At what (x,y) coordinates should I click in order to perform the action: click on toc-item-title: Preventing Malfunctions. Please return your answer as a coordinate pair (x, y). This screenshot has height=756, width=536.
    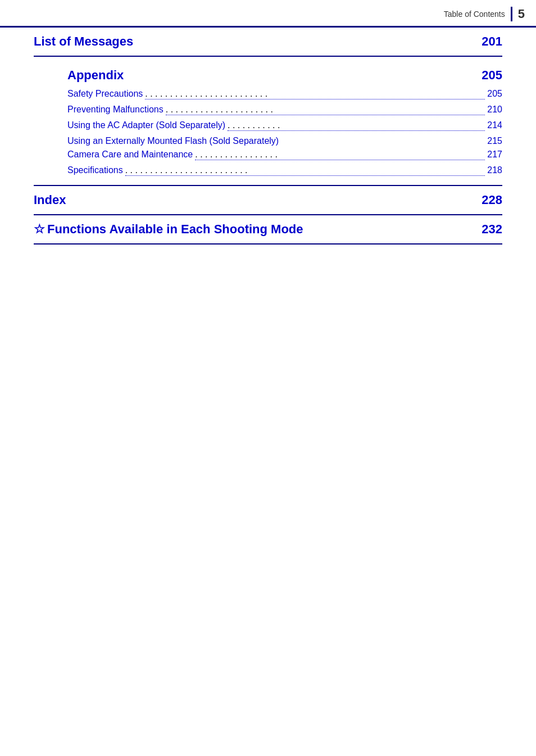
    Looking at the image, I should click on (116, 110).